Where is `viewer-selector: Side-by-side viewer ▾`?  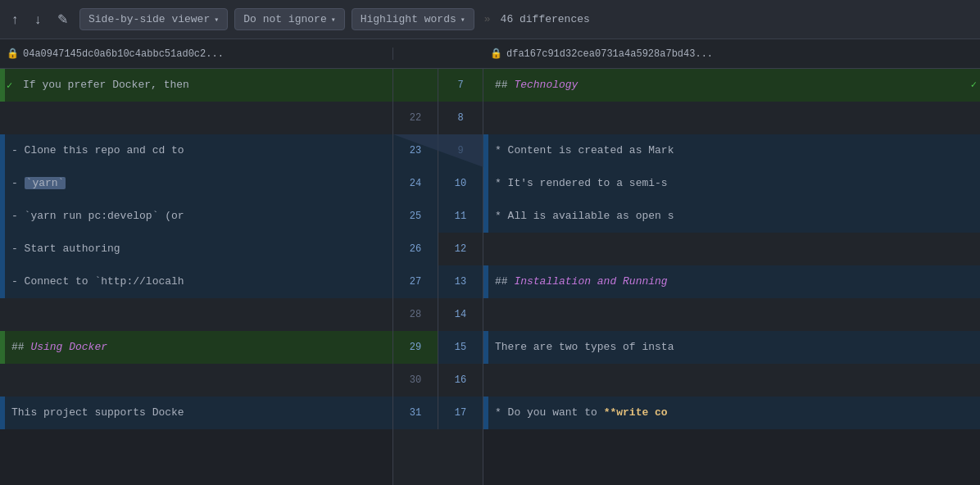
viewer-selector: Side-by-side viewer ▾ is located at coordinates (154, 20).